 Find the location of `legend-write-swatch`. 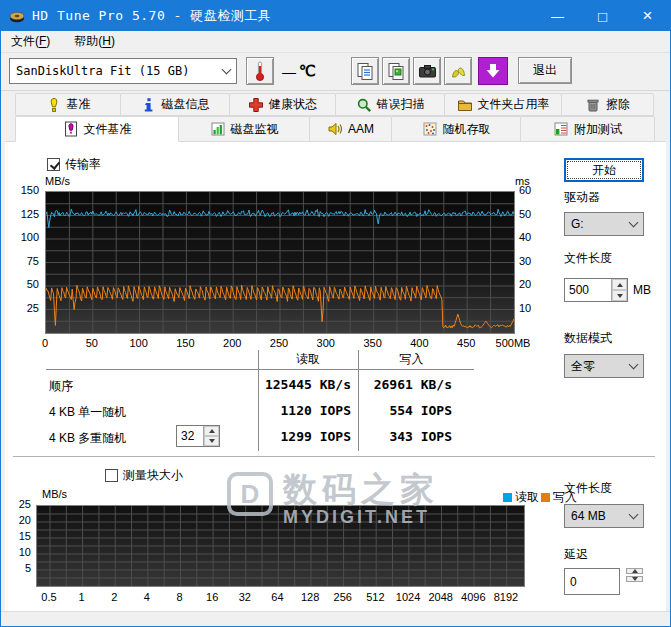

legend-write-swatch is located at coordinates (546, 498).